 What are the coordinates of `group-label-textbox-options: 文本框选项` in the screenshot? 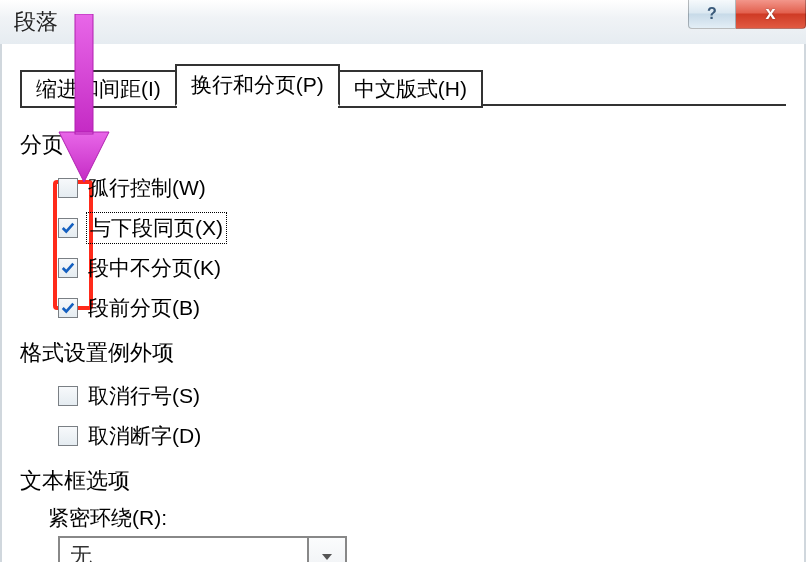 It's located at (403, 481).